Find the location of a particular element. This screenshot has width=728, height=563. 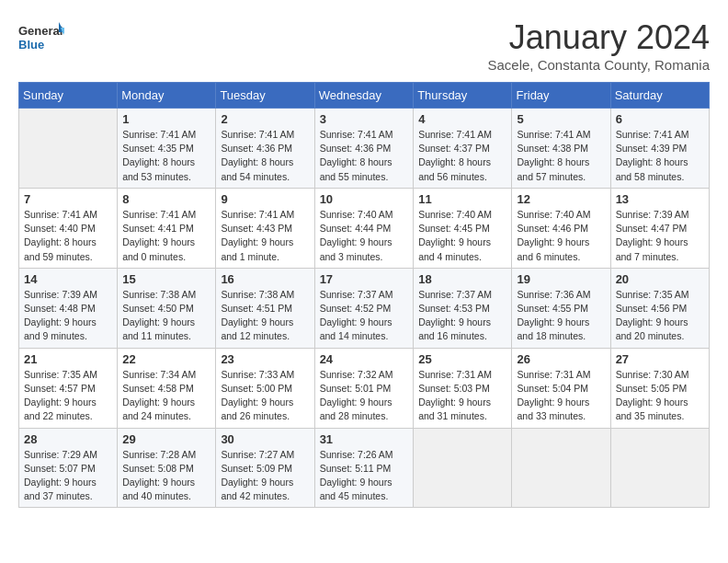

day-info: Sunrise: 7:26 AM Sunset: 5:11 PM Dayligh… is located at coordinates (364, 477).